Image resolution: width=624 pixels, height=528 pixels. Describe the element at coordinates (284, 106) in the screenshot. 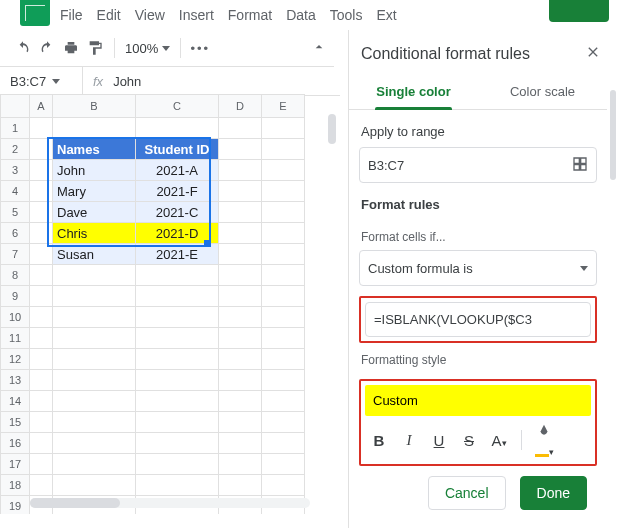

I see `col-header: E` at that location.